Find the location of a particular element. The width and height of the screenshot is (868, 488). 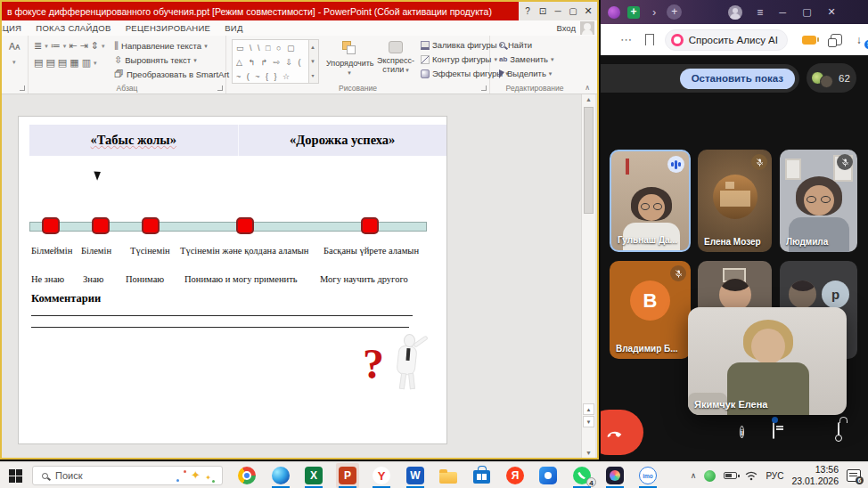

pip-video-yakimchuk: Якимчук Елена is located at coordinates (767, 362).